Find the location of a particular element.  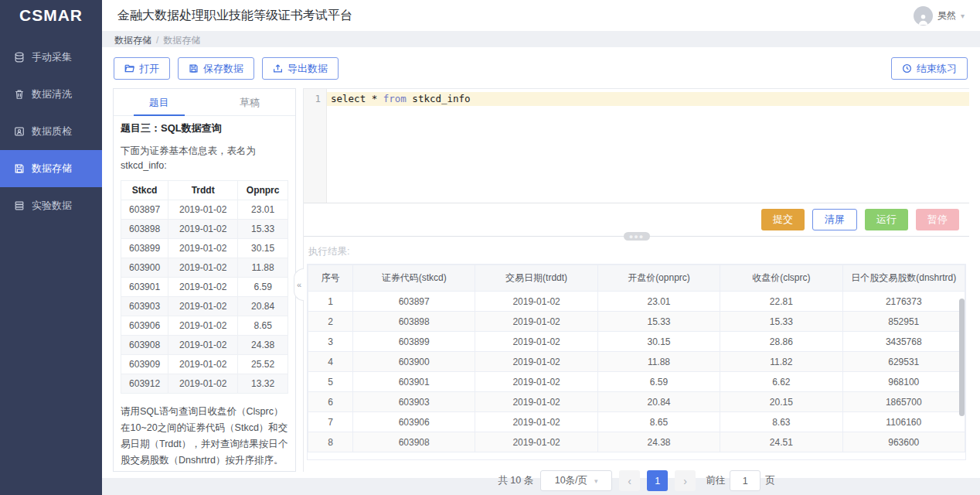

page-number-button: 1 is located at coordinates (657, 481).